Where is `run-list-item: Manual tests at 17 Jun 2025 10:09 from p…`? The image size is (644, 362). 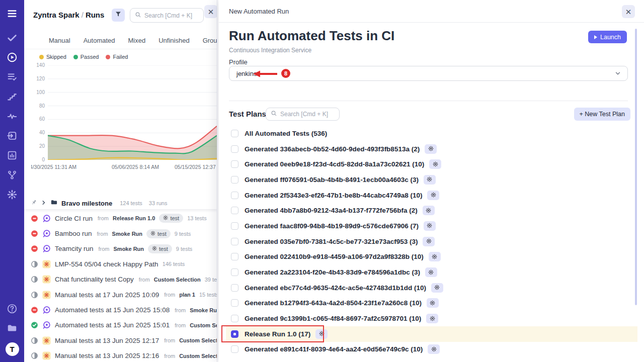 run-list-item: Manual tests at 17 Jun 2025 10:09 from p… is located at coordinates (121, 295).